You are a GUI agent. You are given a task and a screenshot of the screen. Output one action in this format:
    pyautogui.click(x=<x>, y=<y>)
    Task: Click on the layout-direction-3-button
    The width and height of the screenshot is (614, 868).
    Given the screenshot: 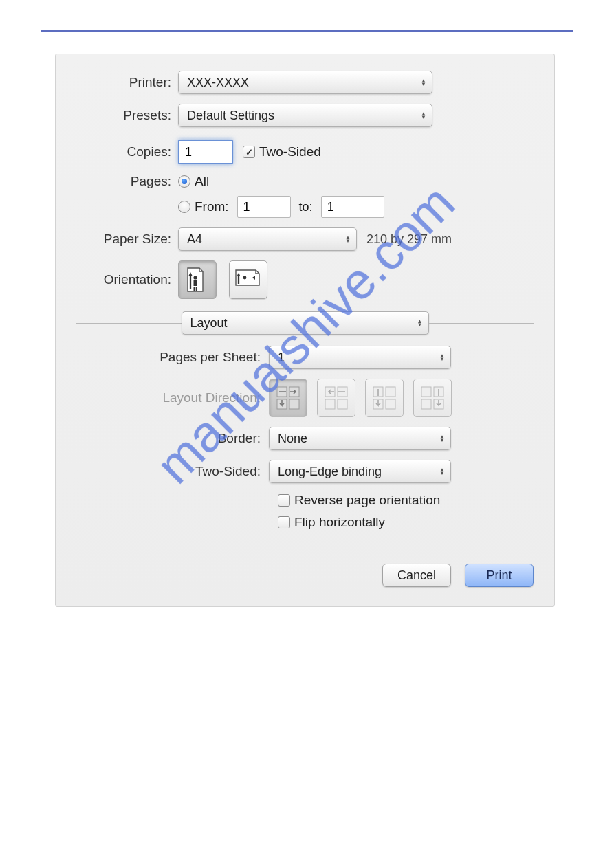 What is the action you would take?
    pyautogui.click(x=384, y=398)
    